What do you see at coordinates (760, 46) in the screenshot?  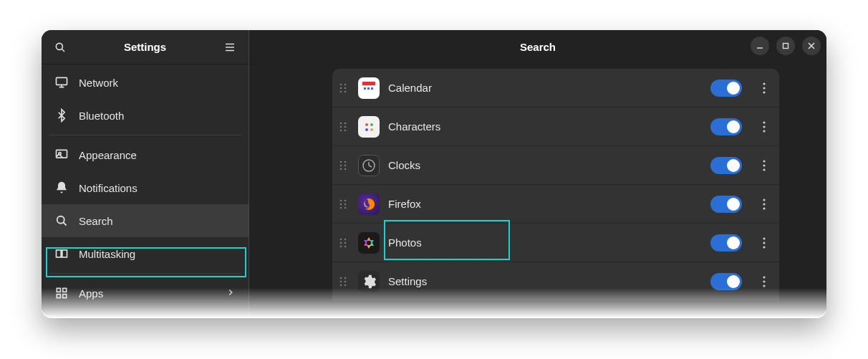 I see `minimize-button` at bounding box center [760, 46].